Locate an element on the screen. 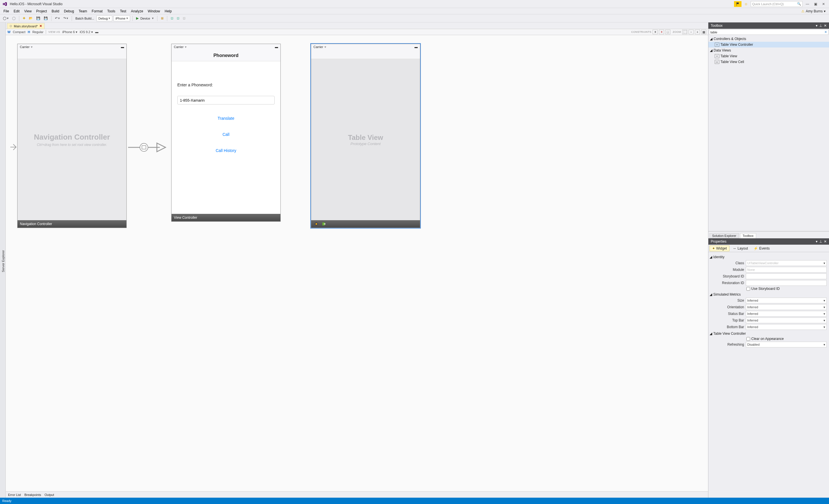 This screenshot has height=504, width=829. scene-shield-icon is located at coordinates (316, 224).